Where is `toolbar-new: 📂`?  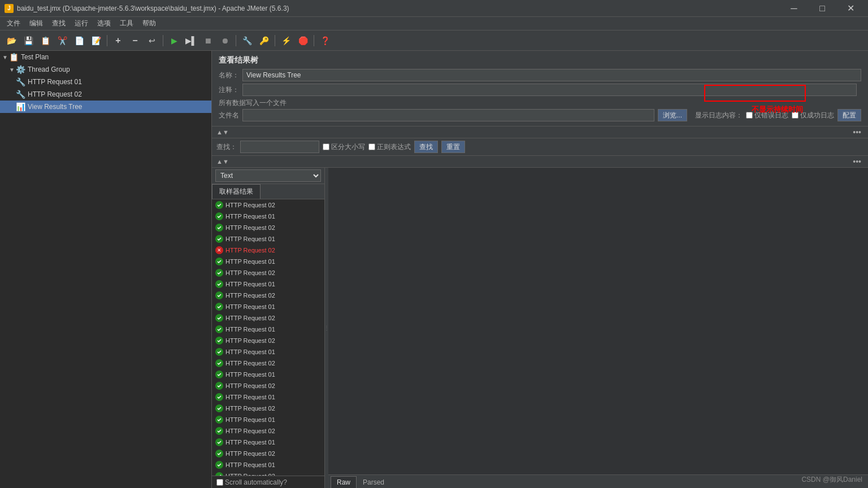 toolbar-new: 📂 is located at coordinates (11, 41).